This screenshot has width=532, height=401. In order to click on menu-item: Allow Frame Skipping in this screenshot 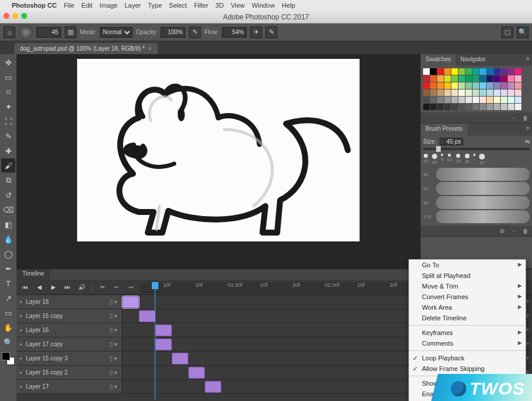, I will do `click(467, 369)`.